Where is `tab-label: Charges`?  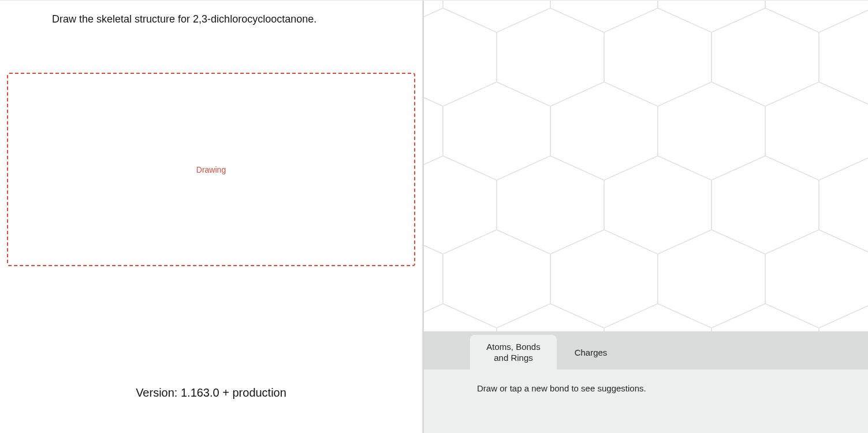 tab-label: Charges is located at coordinates (591, 353).